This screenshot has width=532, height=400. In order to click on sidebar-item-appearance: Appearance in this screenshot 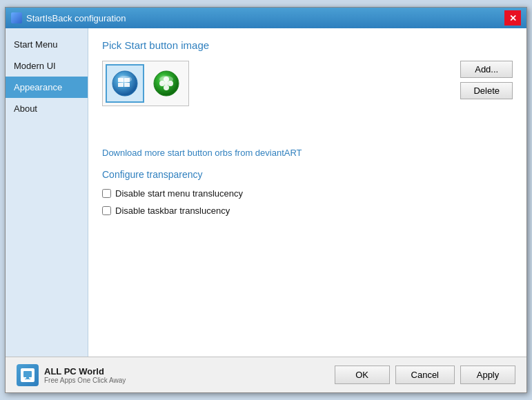, I will do `click(47, 87)`.